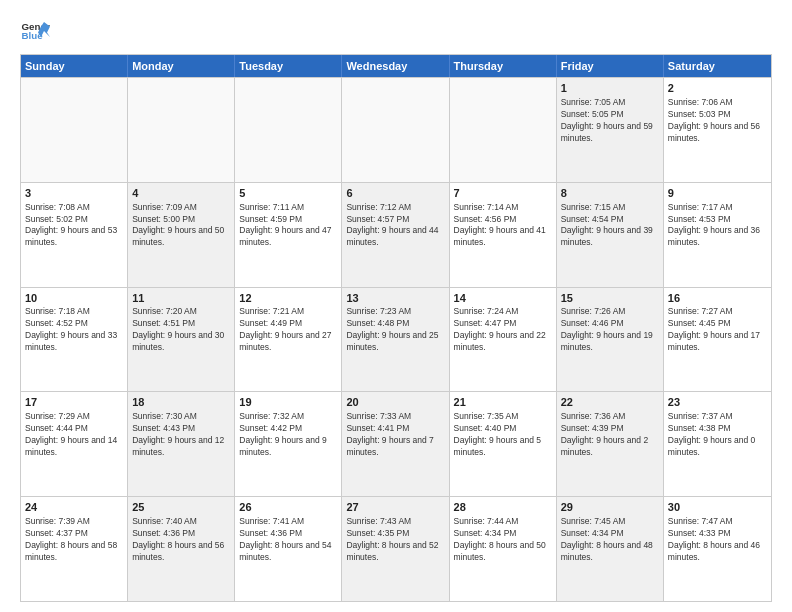  Describe the element at coordinates (288, 340) in the screenshot. I see `day-cell-12: 12Sunrise: 7:21 AMSunset: 4:49 PMDayligh…` at that location.